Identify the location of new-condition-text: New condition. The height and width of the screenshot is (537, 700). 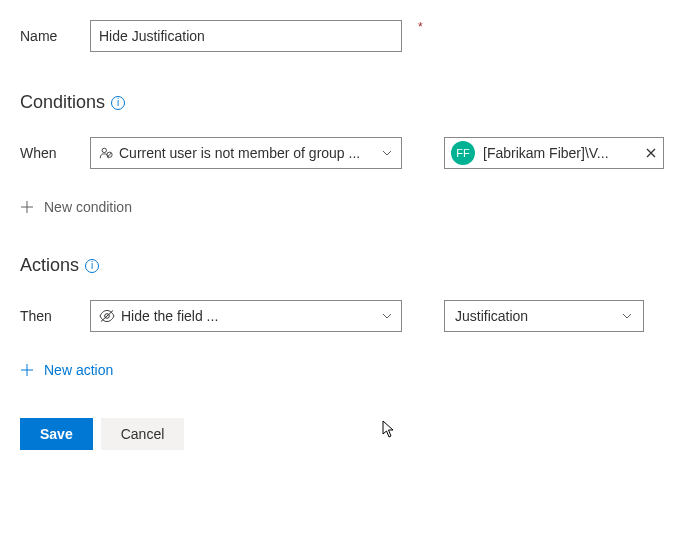
(88, 207).